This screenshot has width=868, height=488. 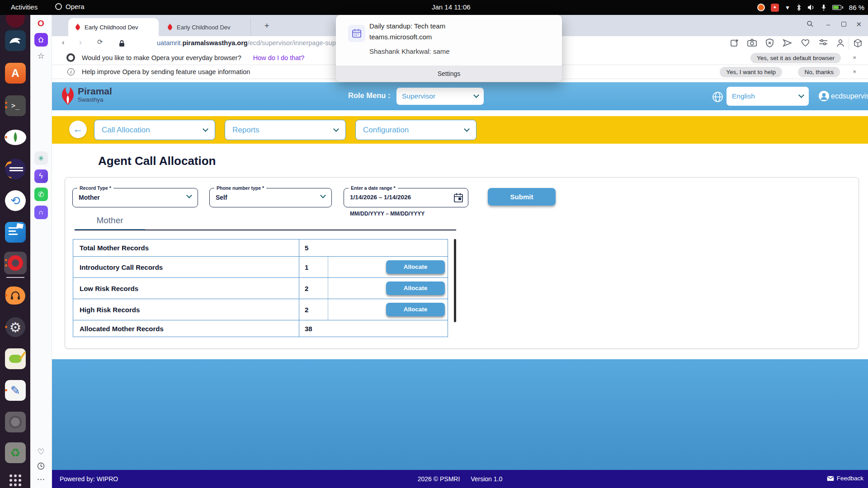 What do you see at coordinates (24, 7) in the screenshot?
I see `activities-button: Activities` at bounding box center [24, 7].